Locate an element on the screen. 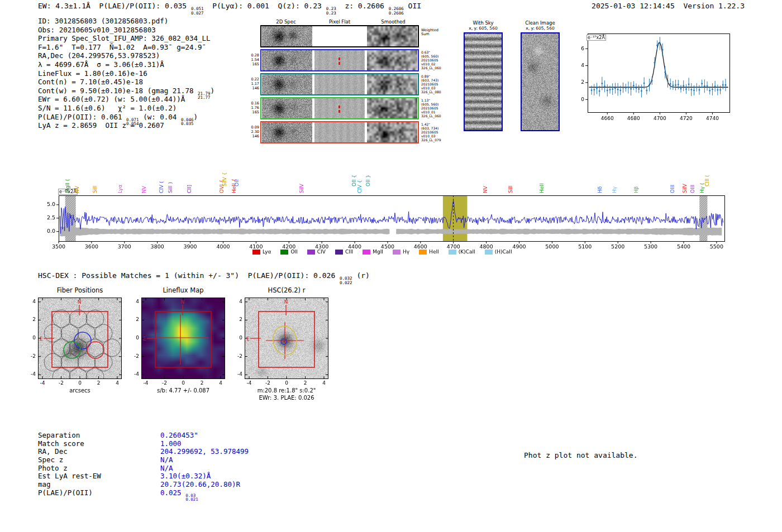 The width and height of the screenshot is (782, 532). annotation-line: (337, 415) is located at coordinates (441, 80).